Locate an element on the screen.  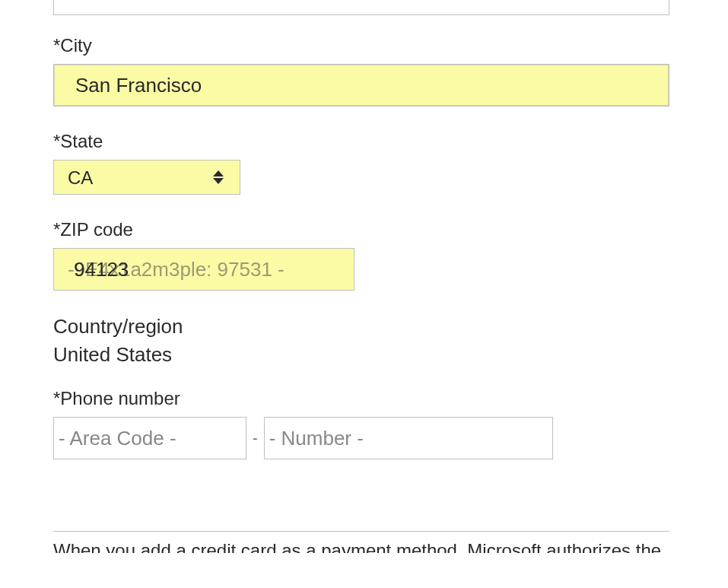
phone-dash: - is located at coordinates (256, 438).